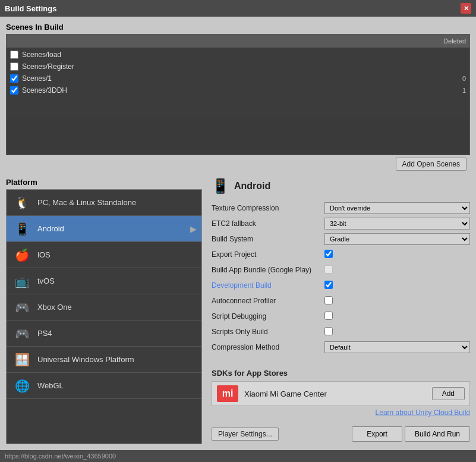  I want to click on platform-item-xbox-one: 🎮Xbox One, so click(104, 307).